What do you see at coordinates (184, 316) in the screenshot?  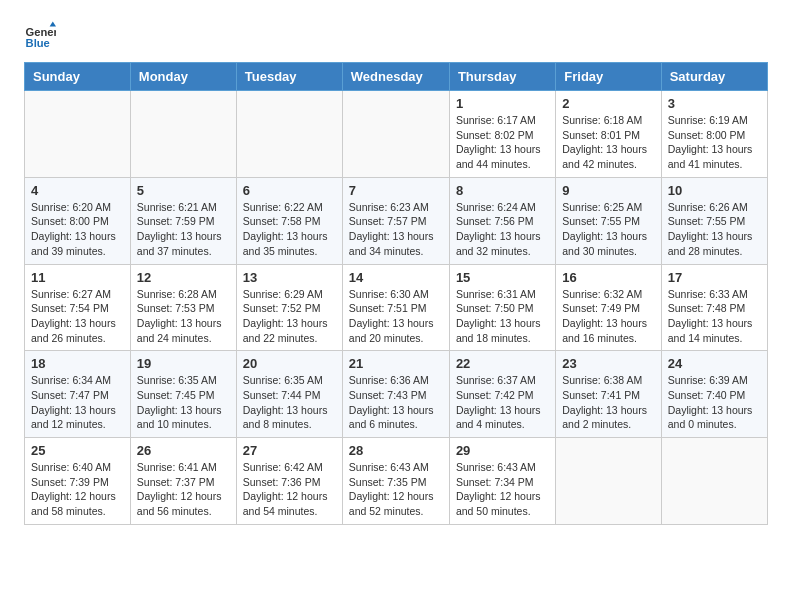 I see `day-info: Sunrise: 6:28 AMSunset: 7:53 PMDaylight:…` at bounding box center [184, 316].